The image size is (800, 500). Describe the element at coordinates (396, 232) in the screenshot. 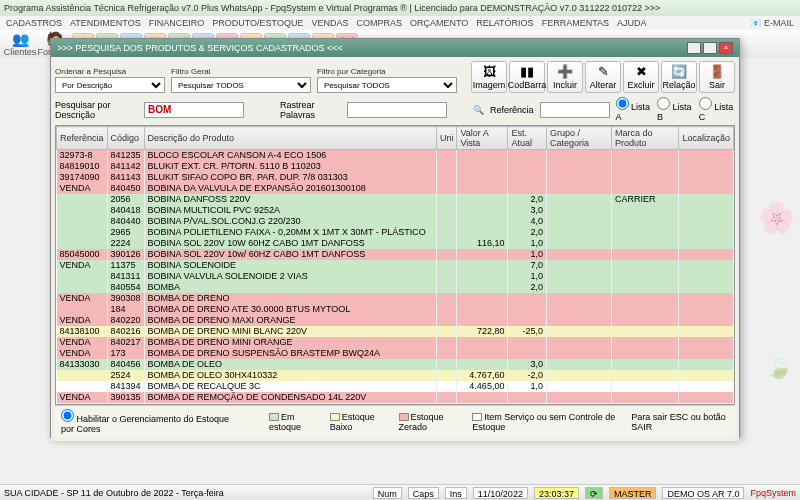

I see `table-row: 2965BOBINA POLIETILENO FAIXA - 0,20MM X …` at that location.